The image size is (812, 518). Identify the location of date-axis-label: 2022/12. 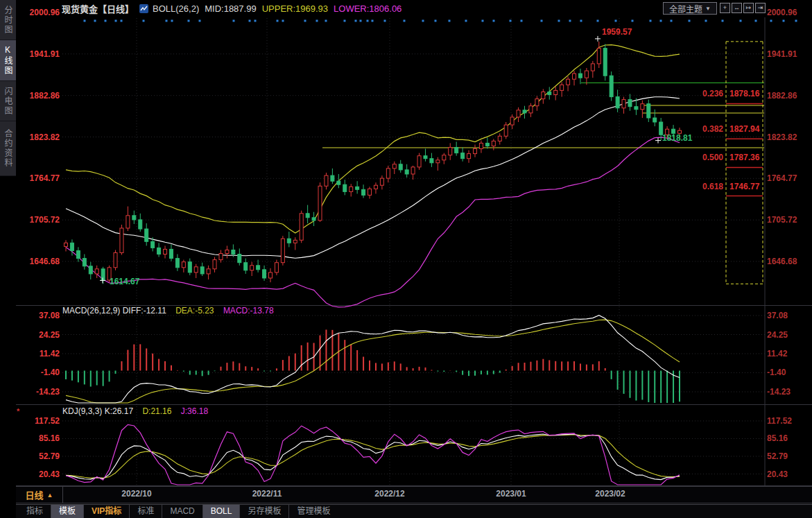
(390, 494).